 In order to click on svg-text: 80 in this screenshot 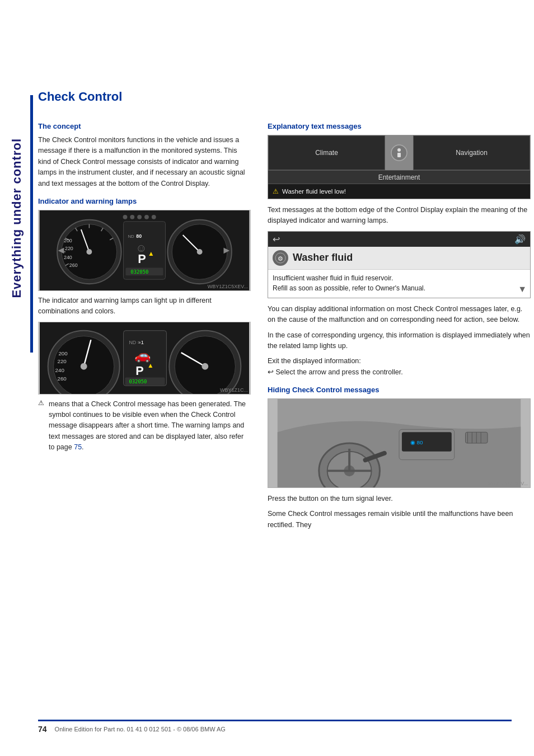, I will do `click(139, 236)`.